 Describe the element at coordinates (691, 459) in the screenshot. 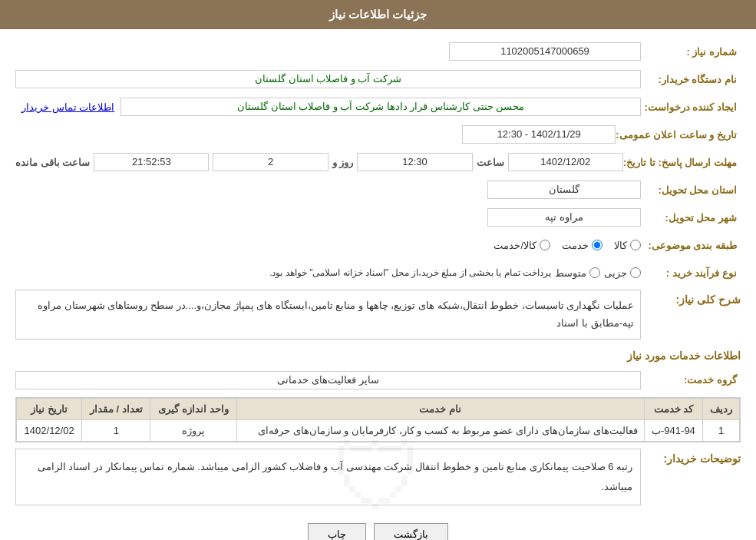

I see `buyer-notes-label: توضیحات خریدار:` at that location.